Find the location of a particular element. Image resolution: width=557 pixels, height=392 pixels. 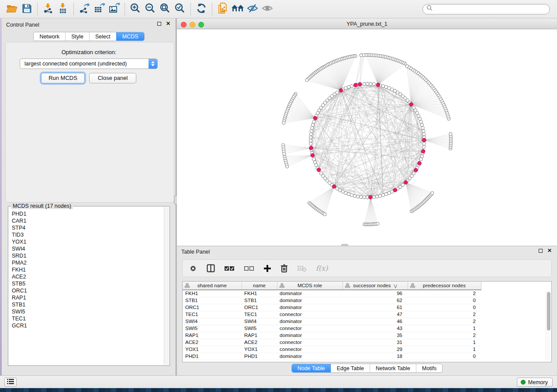

delete-column-button is located at coordinates (284, 268).